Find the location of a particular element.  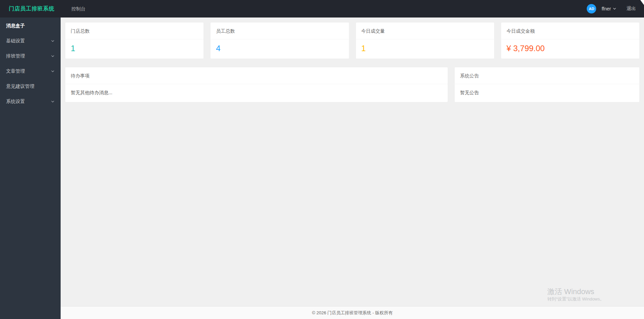

panels-row: 待办事项 暂无其他待办消息... 系统公告 暂无公告 is located at coordinates (352, 85).